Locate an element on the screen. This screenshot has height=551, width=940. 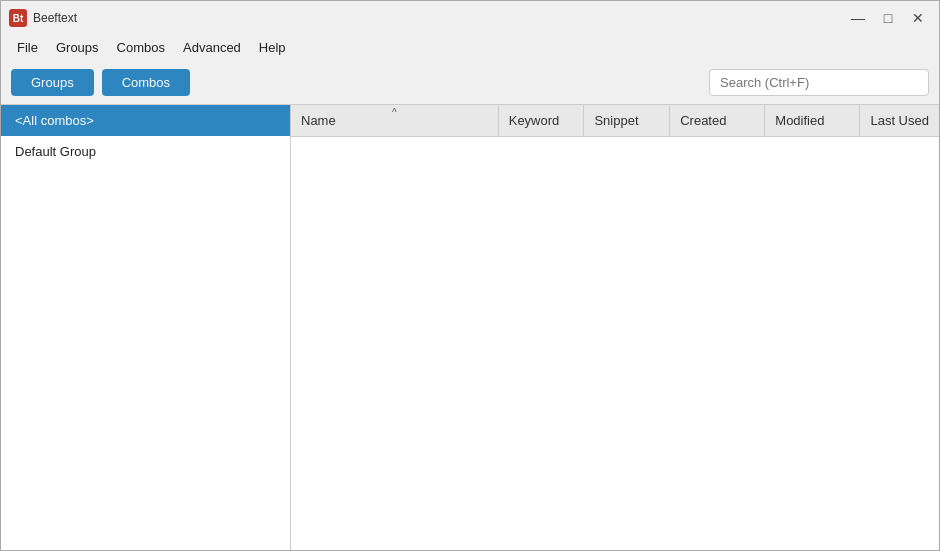
col-header-created: Created is located at coordinates (718, 120).